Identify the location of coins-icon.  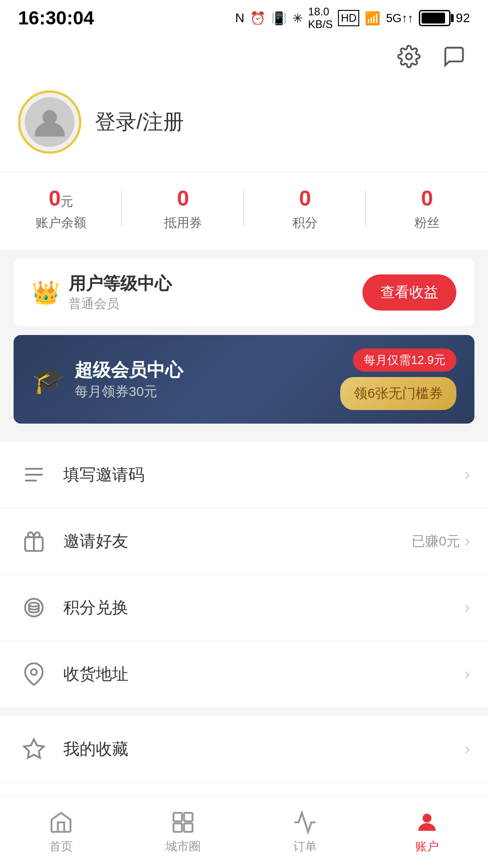
(34, 608).